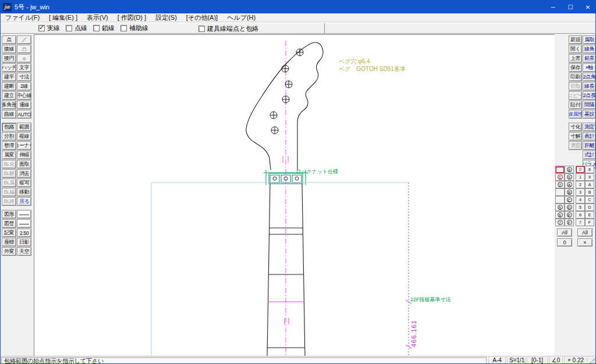 Image resolution: width=596 pixels, height=364 pixels. I want to click on tool-印刷: 印刷, so click(575, 77).